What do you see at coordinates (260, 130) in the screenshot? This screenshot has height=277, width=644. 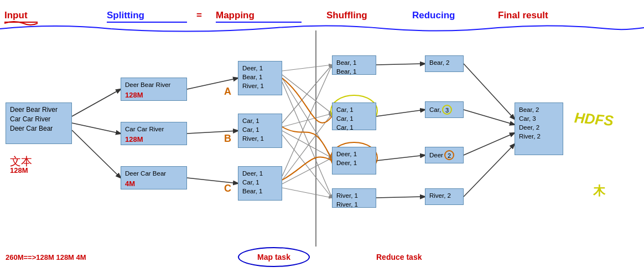 I see `map-box-2-line2: Car, 1` at bounding box center [260, 130].